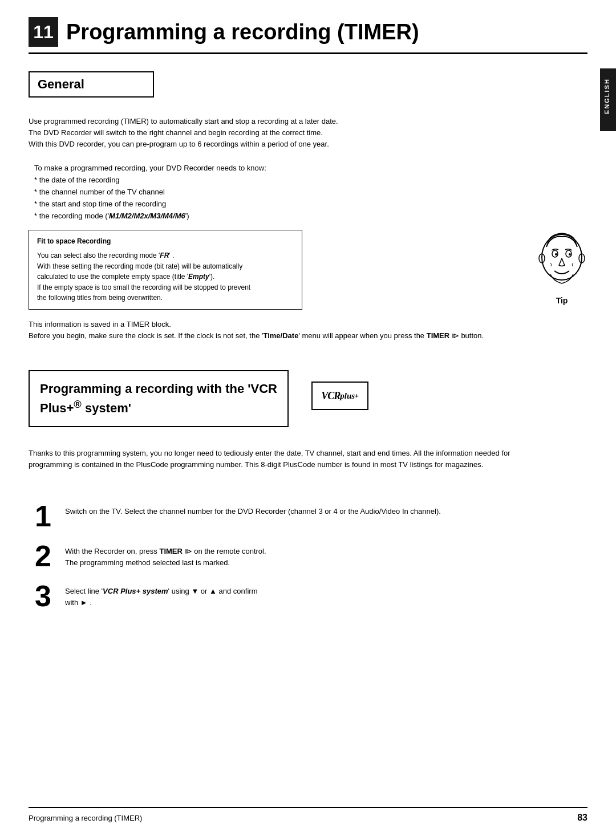 The height and width of the screenshot is (840, 616). I want to click on footer-page-number: 83, so click(582, 818).